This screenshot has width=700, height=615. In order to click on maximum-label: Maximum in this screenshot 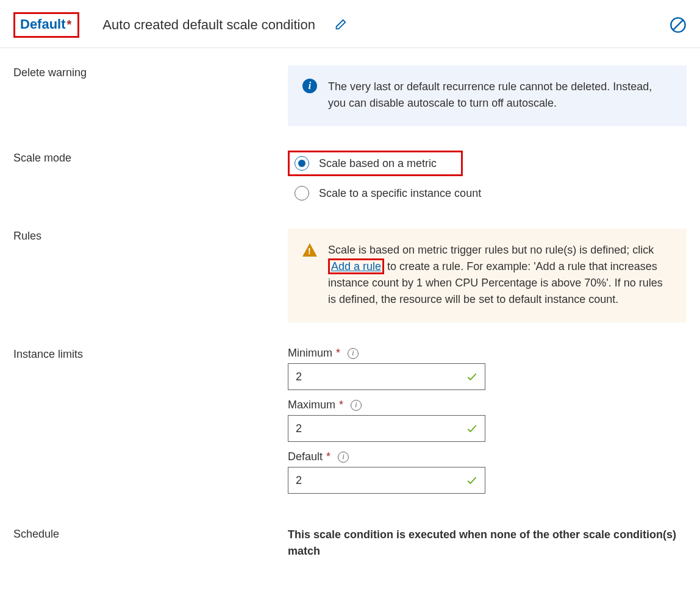, I will do `click(312, 405)`.